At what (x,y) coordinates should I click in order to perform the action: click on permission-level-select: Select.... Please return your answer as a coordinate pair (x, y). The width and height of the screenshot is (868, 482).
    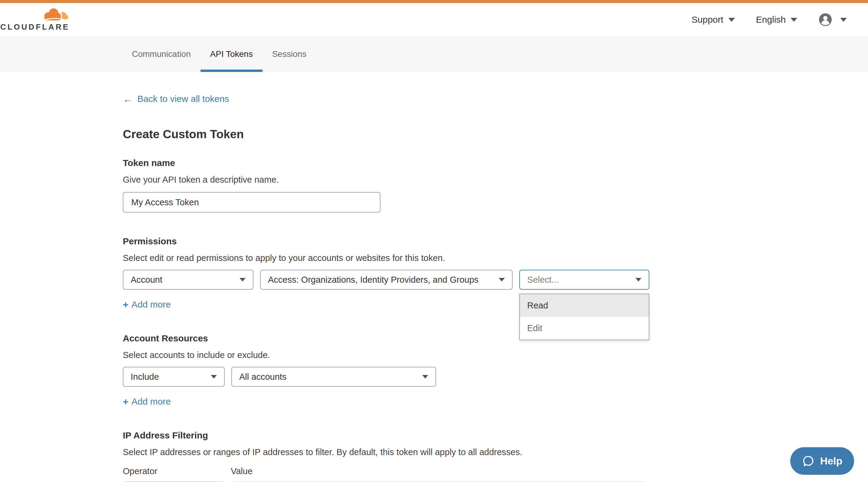
    Looking at the image, I should click on (584, 280).